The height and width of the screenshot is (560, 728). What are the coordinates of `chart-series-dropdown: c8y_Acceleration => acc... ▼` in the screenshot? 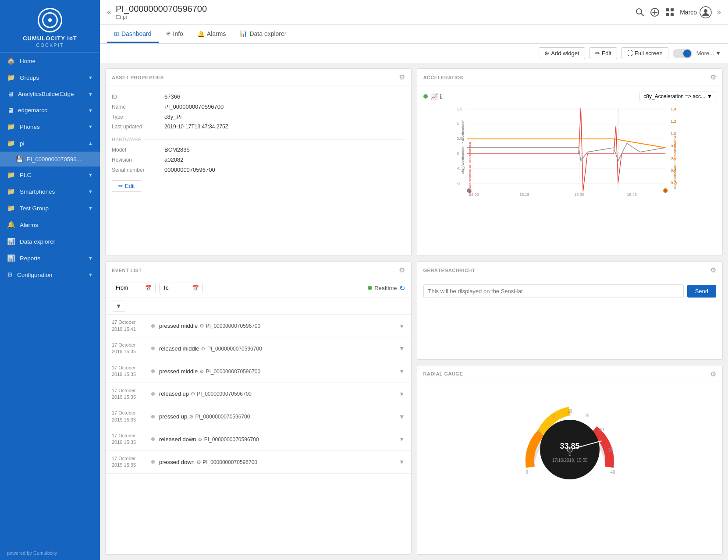 It's located at (678, 96).